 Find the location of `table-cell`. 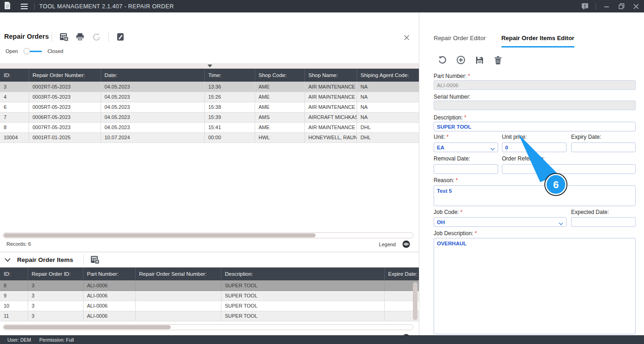

table-cell is located at coordinates (178, 306).